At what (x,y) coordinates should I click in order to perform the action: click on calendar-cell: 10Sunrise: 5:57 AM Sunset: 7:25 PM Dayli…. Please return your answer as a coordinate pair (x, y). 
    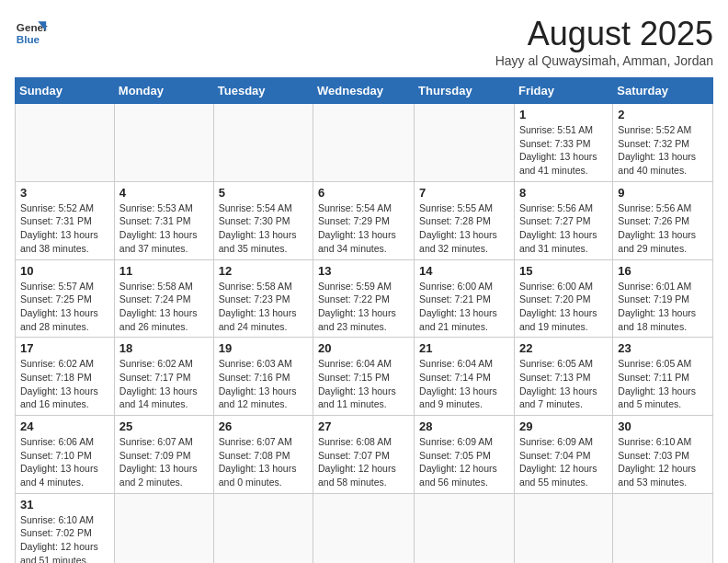
    Looking at the image, I should click on (65, 298).